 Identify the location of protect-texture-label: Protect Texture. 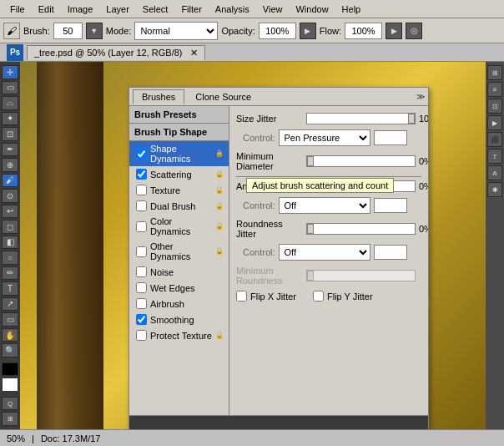
(181, 336).